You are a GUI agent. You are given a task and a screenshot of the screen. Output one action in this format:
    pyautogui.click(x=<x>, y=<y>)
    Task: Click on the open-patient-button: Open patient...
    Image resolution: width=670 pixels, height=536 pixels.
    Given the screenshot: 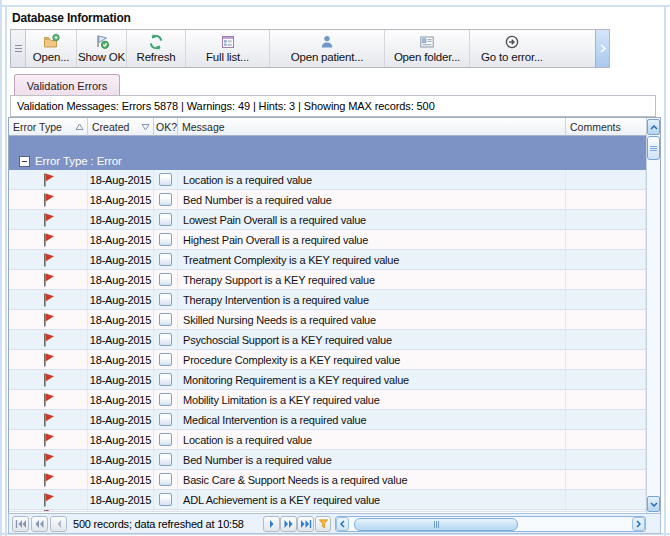 What is the action you would take?
    pyautogui.click(x=328, y=48)
    